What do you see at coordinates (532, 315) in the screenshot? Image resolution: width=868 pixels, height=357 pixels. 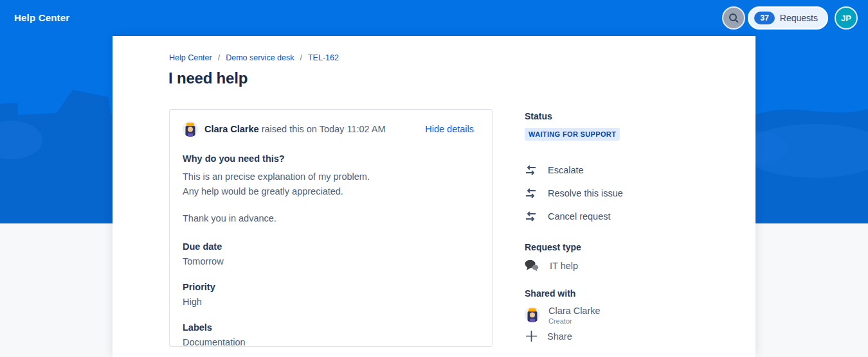 I see `shared-person-avatar` at bounding box center [532, 315].